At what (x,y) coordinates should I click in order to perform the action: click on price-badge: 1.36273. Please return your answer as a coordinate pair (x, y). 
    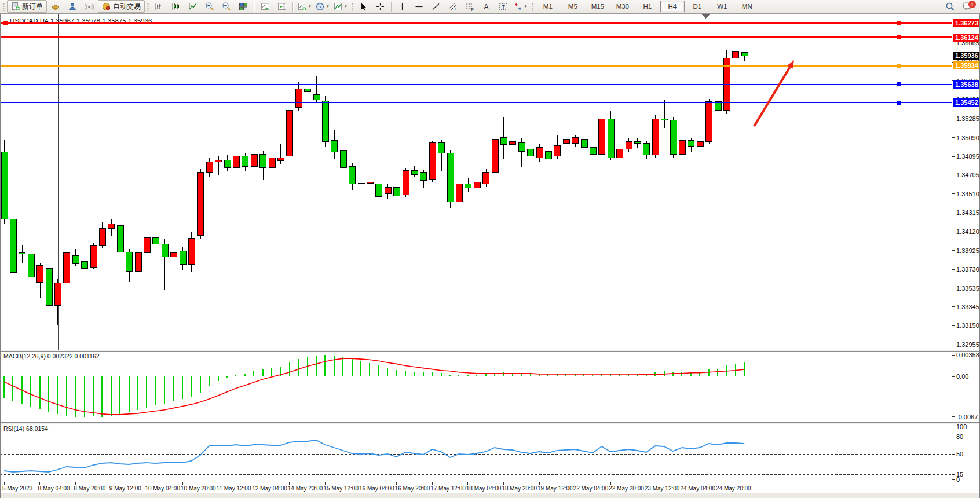
    Looking at the image, I should click on (966, 23).